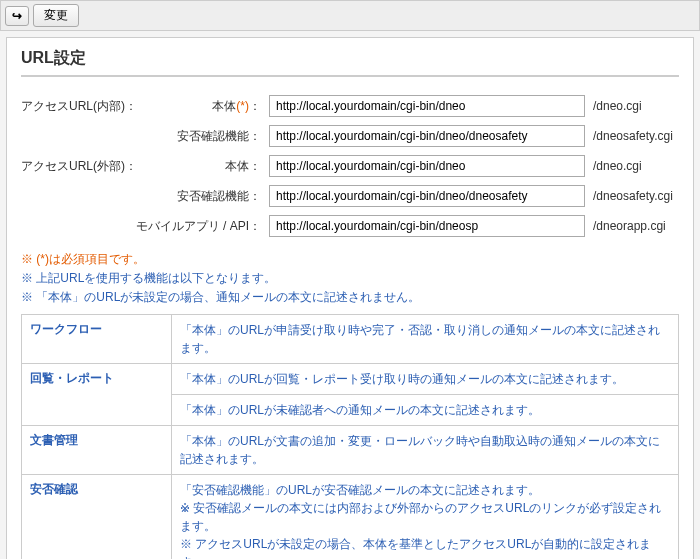 The image size is (700, 559). I want to click on suffix-internal-safety: /dneosafety.cgi, so click(634, 136).